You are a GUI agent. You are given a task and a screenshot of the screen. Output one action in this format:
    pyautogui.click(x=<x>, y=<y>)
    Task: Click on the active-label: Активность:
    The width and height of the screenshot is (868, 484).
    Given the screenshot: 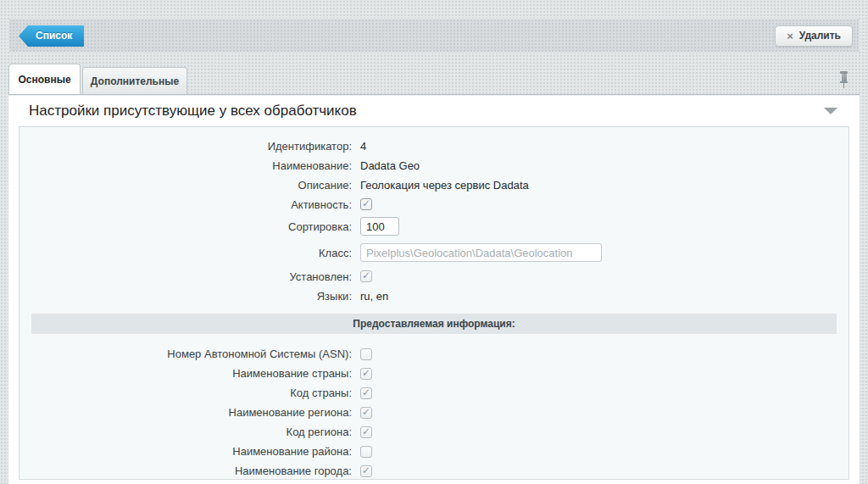 What is the action you would take?
    pyautogui.click(x=188, y=205)
    